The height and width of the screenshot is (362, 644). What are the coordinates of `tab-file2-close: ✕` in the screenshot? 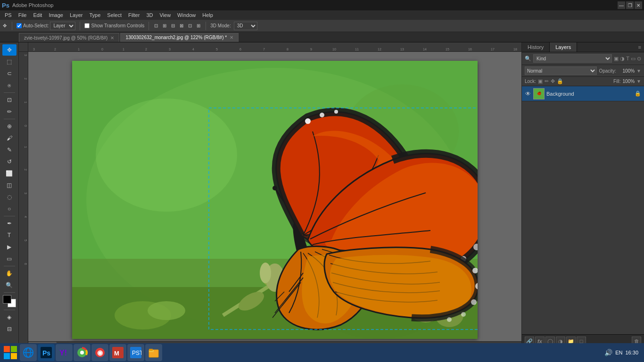 It's located at (231, 38).